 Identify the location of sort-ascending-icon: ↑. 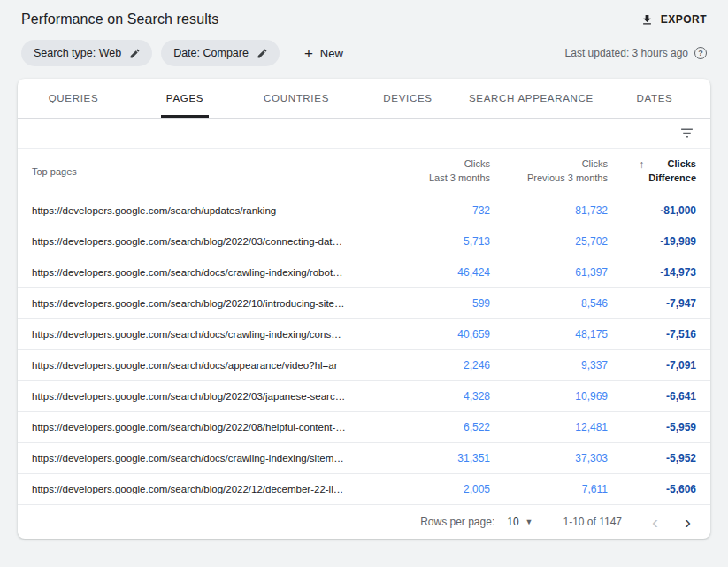
(641, 165).